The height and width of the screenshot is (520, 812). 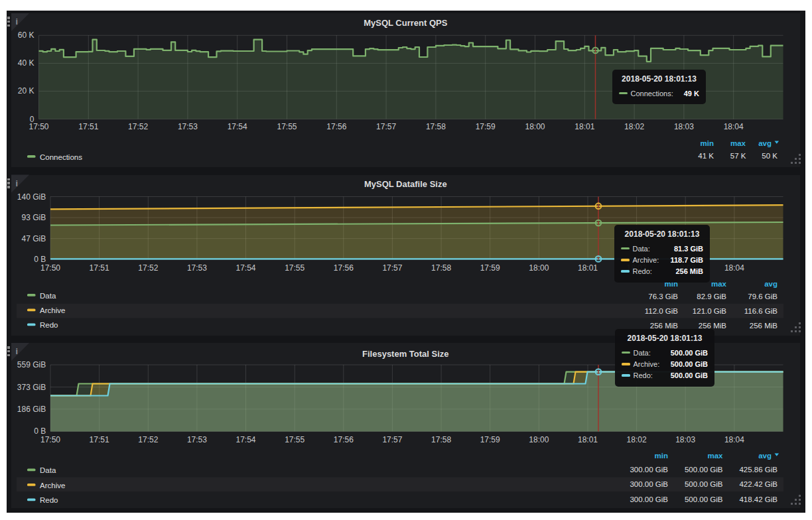 I want to click on svg-text: 57 K, so click(x=738, y=156).